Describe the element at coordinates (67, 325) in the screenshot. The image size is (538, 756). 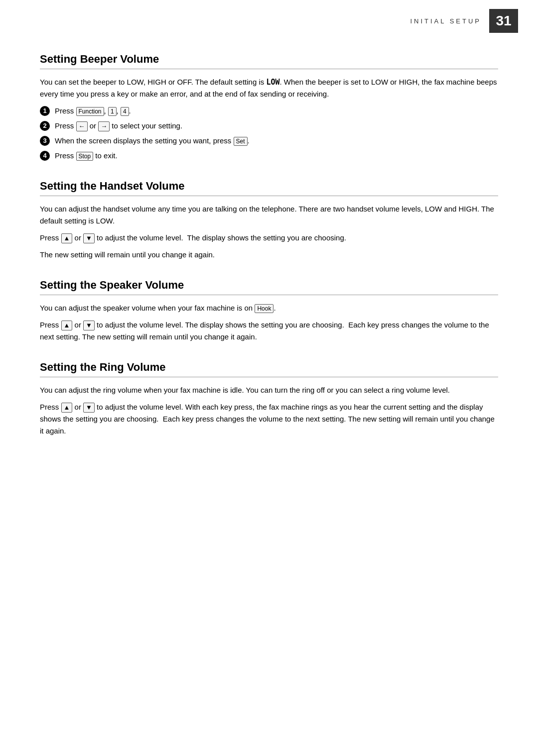
I see `up-arrow-key-s: ▲` at that location.